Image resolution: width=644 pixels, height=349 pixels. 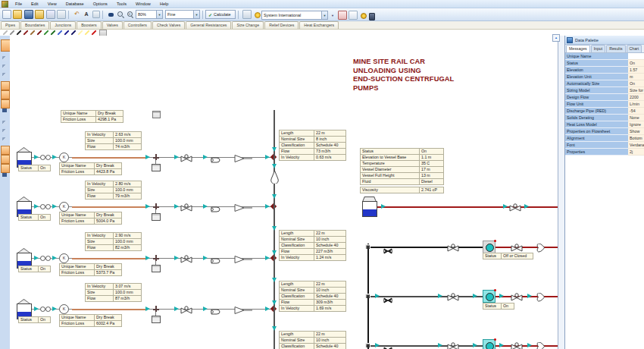 I want to click on toolbar-help-icon, so click(x=342, y=15).